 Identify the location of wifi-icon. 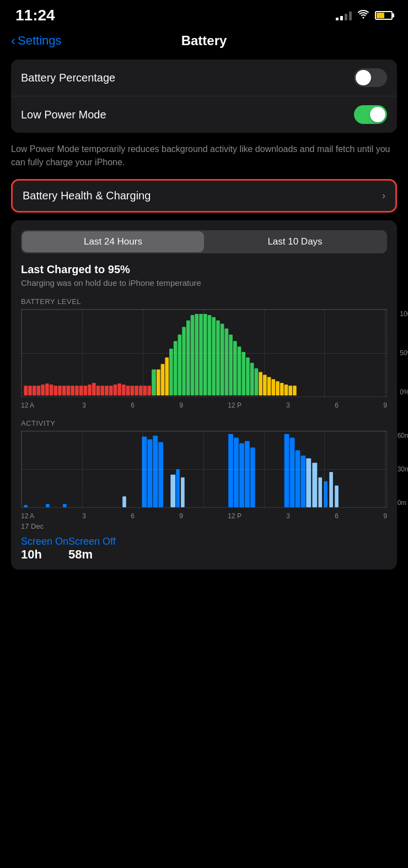
(363, 15).